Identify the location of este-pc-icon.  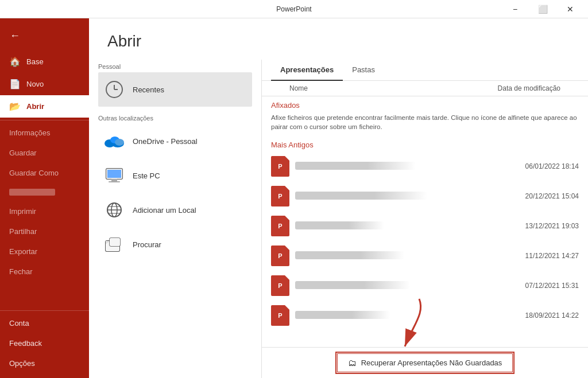
(114, 176).